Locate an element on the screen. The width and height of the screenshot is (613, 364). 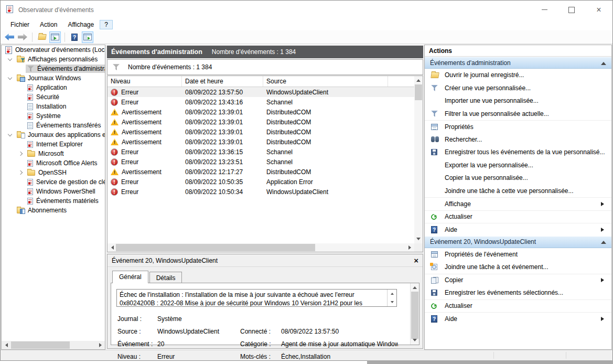
tree-item: Windows PowerShell is located at coordinates (53, 191).